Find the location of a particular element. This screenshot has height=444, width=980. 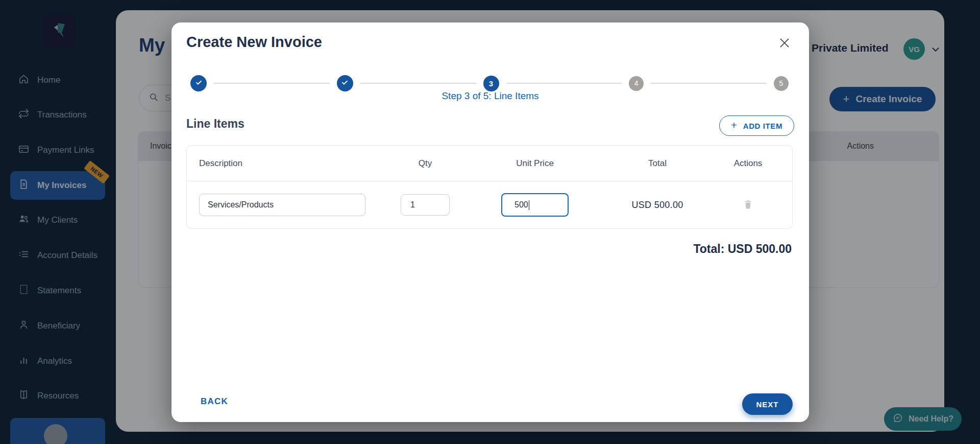

add-item-label: ADD ITEM is located at coordinates (763, 126).